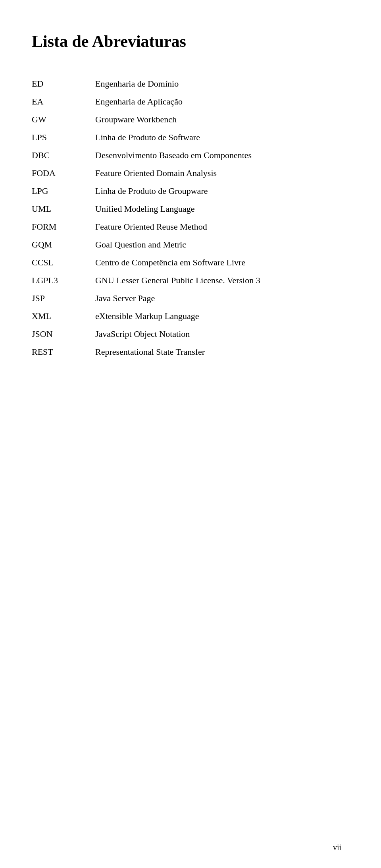 The image size is (381, 868). I want to click on table-row: UMLUnified Modeling Language, so click(187, 209).